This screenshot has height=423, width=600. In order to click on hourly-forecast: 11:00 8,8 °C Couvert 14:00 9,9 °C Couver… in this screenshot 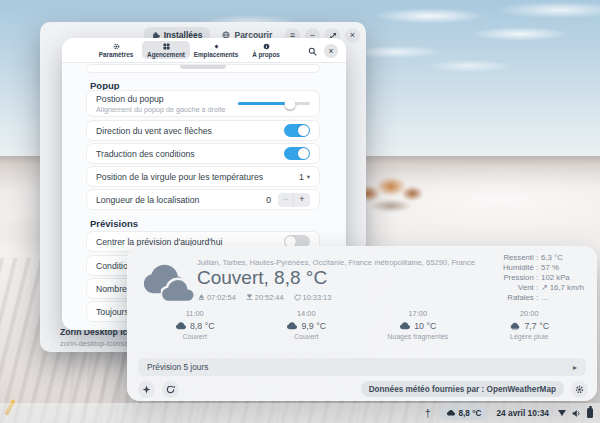, I will do `click(362, 324)`.